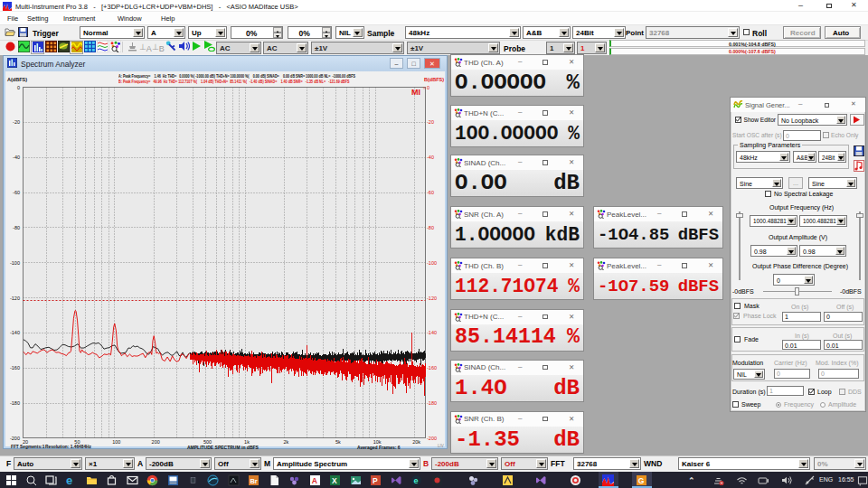  I want to click on svg-text: 5k, so click(338, 442).